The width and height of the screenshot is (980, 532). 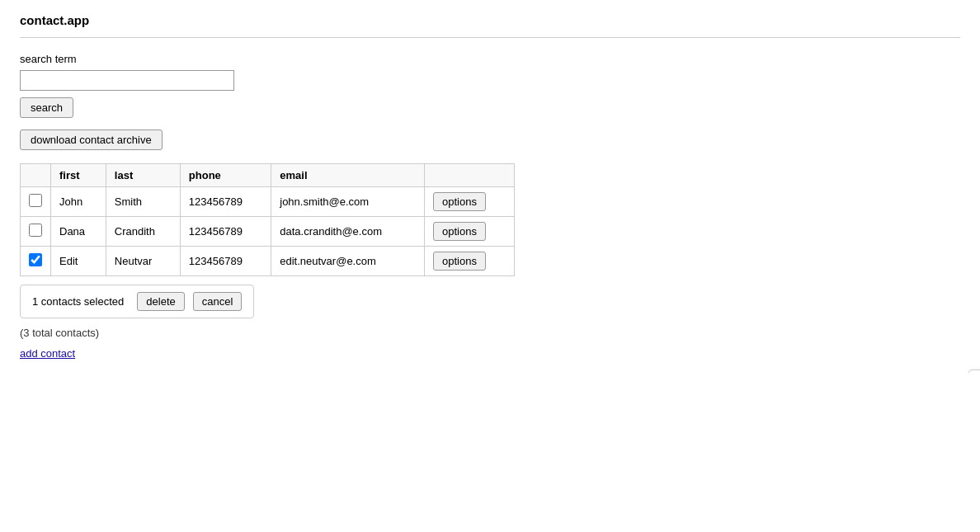 What do you see at coordinates (79, 202) in the screenshot?
I see `first-name-cell: John` at bounding box center [79, 202].